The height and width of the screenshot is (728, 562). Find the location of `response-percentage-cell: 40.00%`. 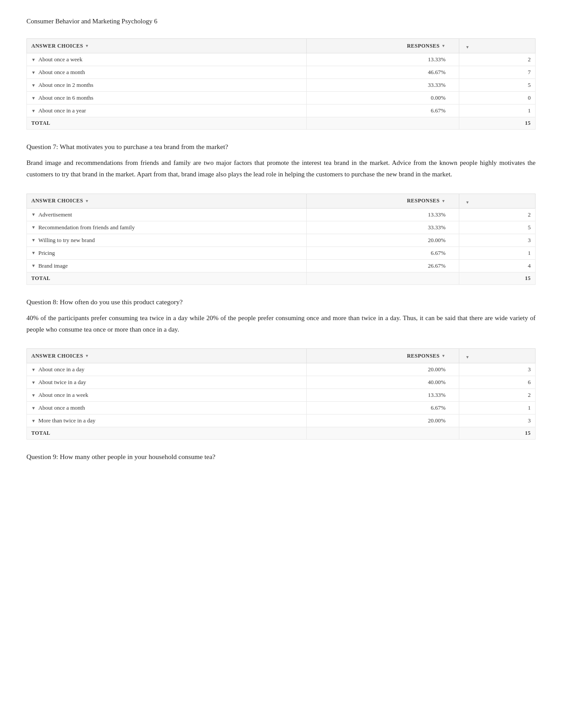

response-percentage-cell: 40.00% is located at coordinates (383, 383).